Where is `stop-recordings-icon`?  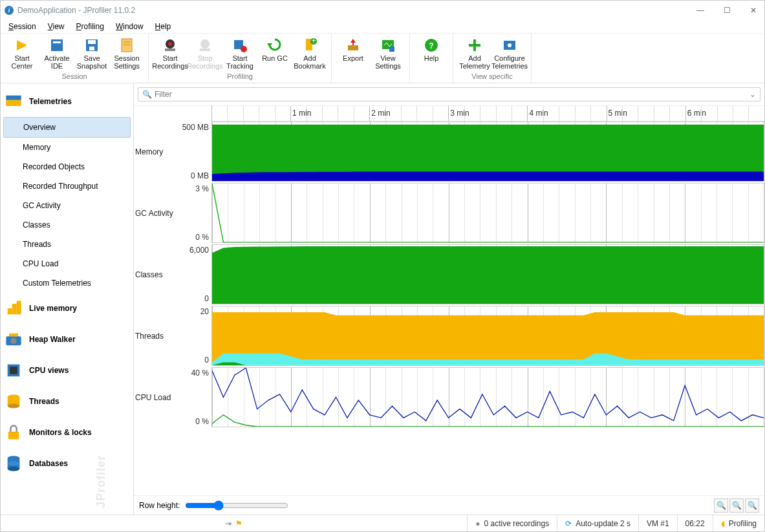
stop-recordings-icon is located at coordinates (205, 45).